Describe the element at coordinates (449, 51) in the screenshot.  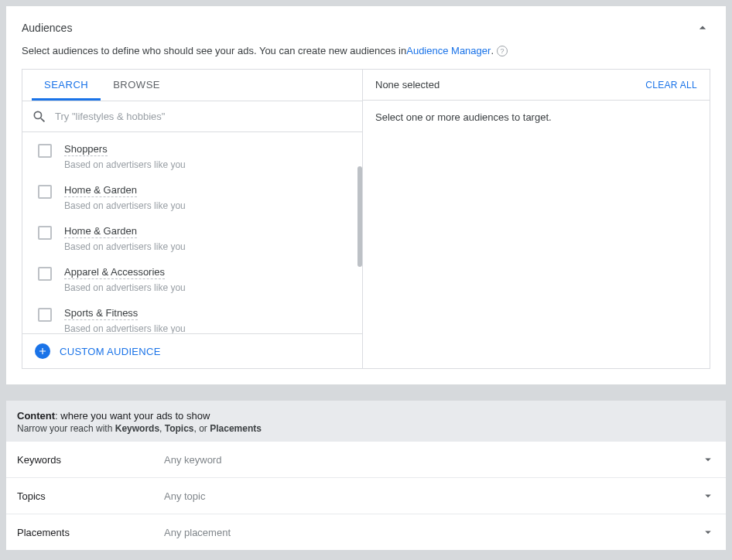
I see `audience-manager-link: Audience Manager` at that location.